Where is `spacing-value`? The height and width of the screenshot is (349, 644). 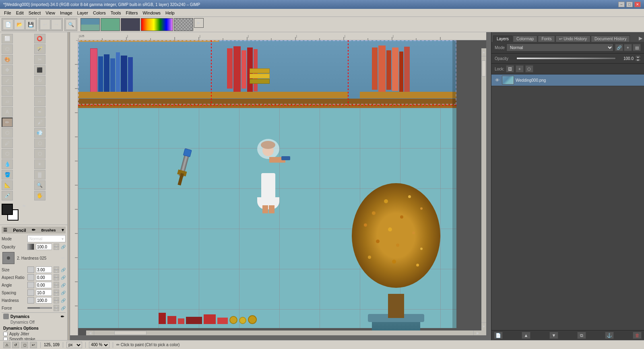
spacing-value is located at coordinates (44, 293).